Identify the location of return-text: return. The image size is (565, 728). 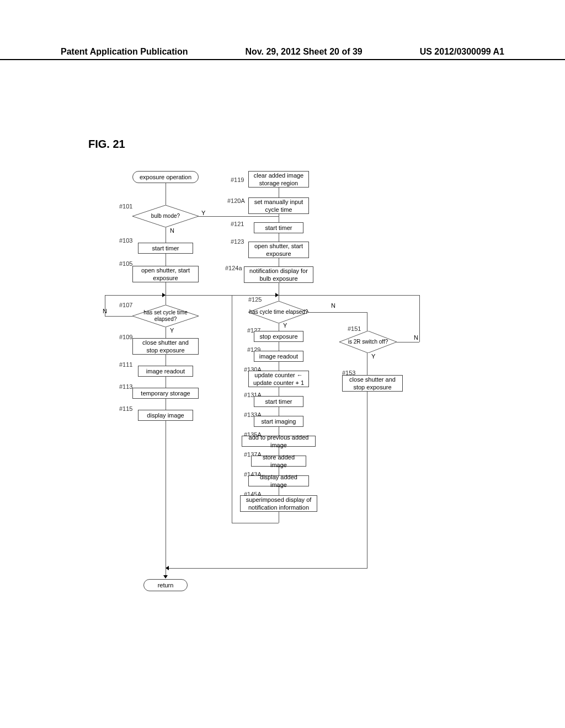
(166, 585).